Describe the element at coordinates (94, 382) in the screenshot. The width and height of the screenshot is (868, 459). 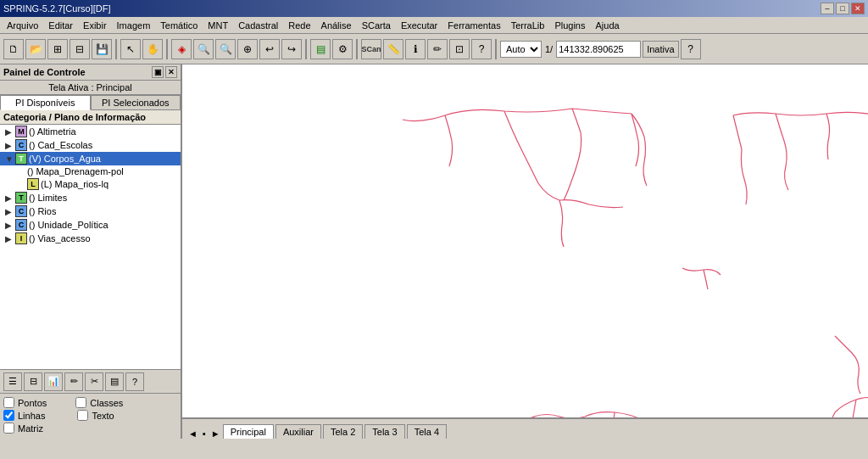
I see `erase-button: ✂` at that location.